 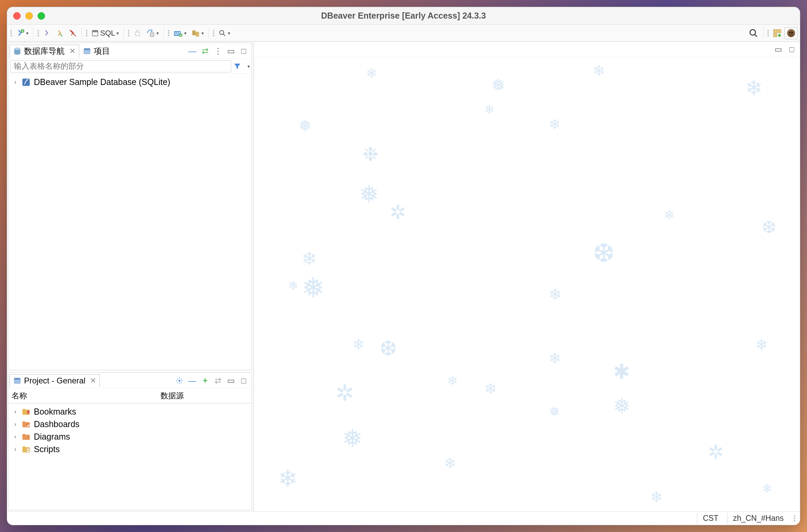 I want to click on window-title: DBeaver Enterprise [Early Access] 24.3.3, so click(x=404, y=16).